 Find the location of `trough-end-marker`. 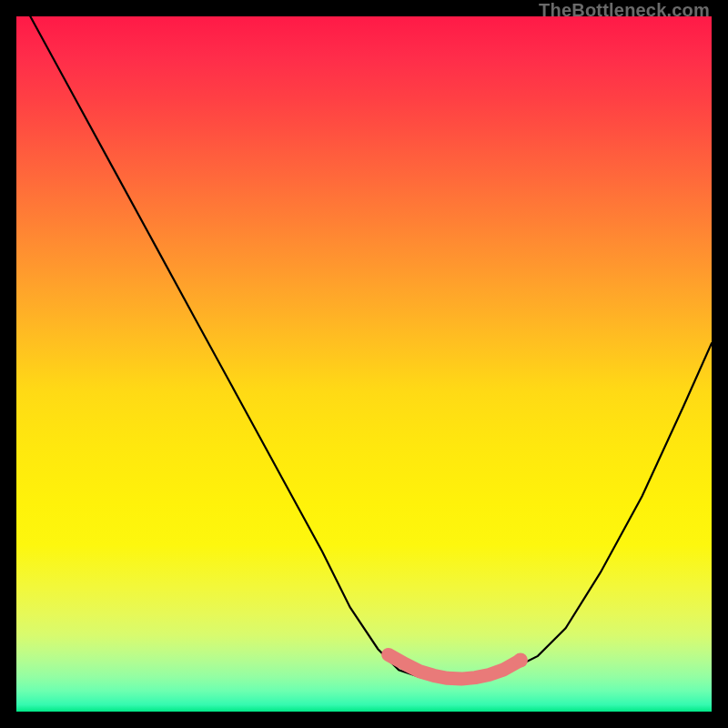

trough-end-marker is located at coordinates (521, 661).